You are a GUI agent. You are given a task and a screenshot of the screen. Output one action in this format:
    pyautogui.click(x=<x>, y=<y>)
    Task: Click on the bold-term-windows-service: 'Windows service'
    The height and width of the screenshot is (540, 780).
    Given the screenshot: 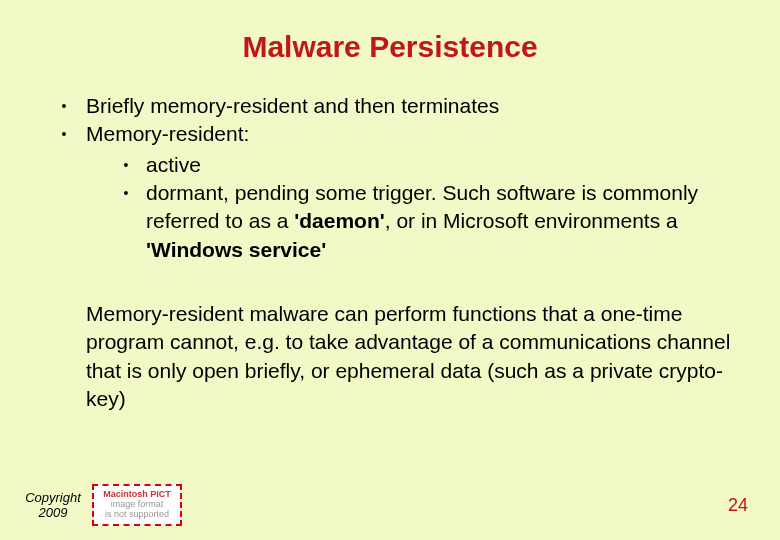 What is the action you would take?
    pyautogui.click(x=236, y=250)
    